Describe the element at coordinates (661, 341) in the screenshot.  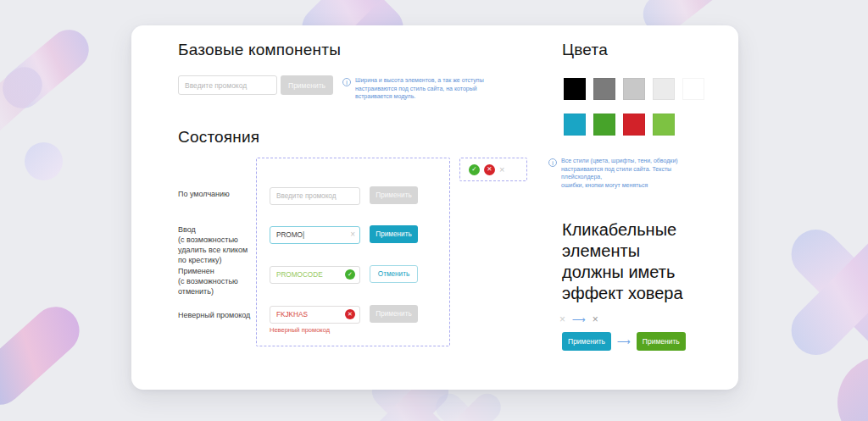
I see `apply-button-hovered: Применить` at that location.